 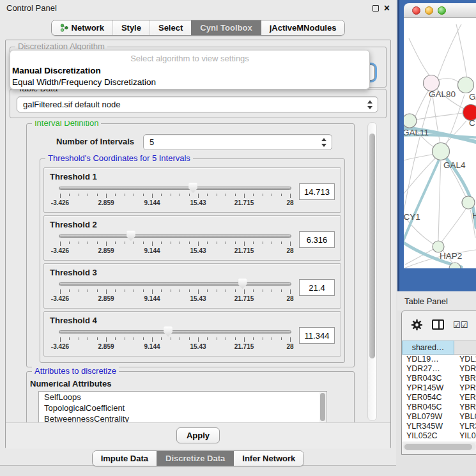 I want to click on table-panel-title: Table Panel, so click(x=426, y=302).